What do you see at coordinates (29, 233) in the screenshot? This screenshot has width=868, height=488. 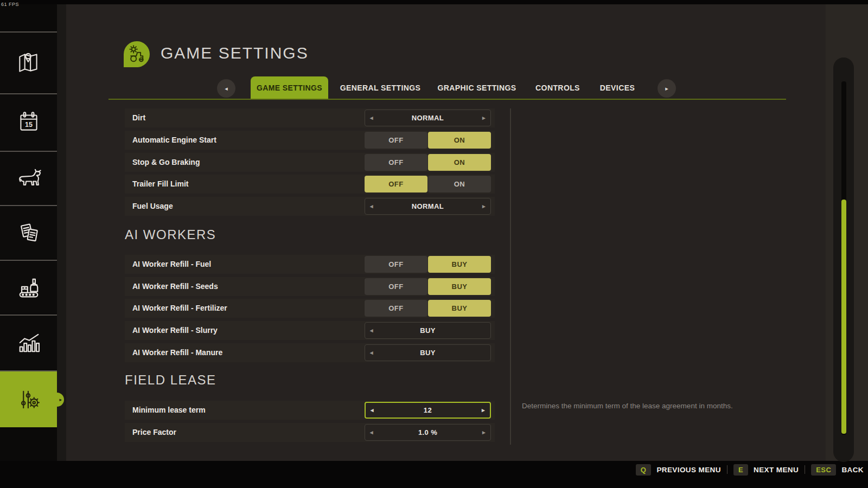 I see `contracts-icon` at bounding box center [29, 233].